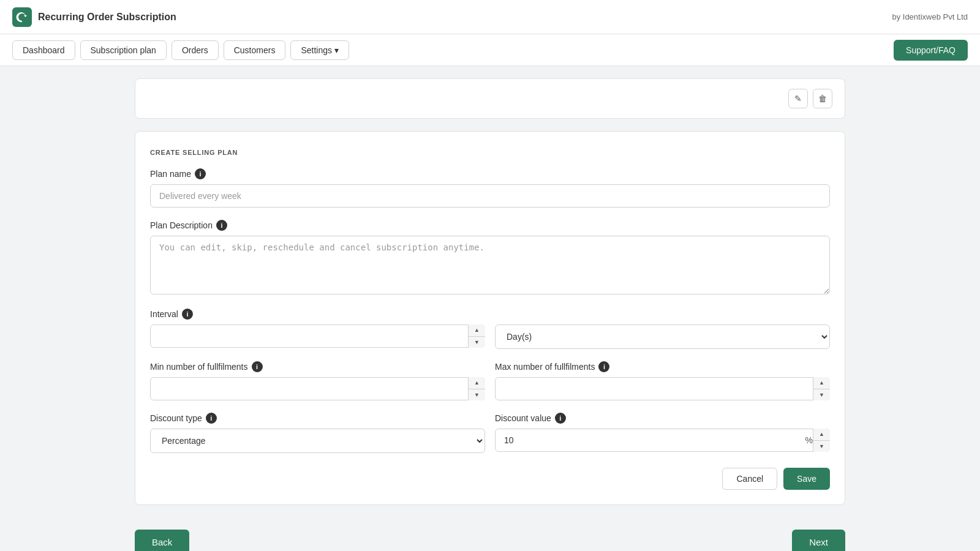 This screenshot has width=980, height=551. Describe the element at coordinates (316, 50) in the screenshot. I see `nav-settings-label: Settings` at that location.